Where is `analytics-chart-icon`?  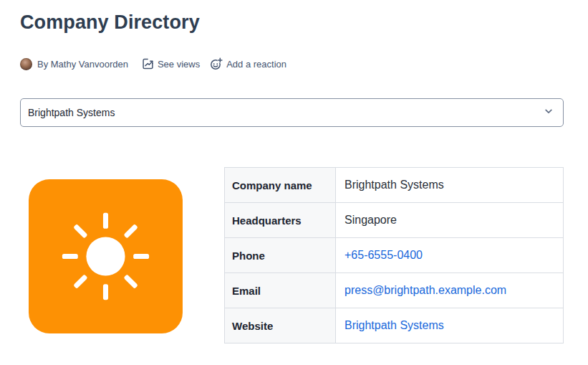 analytics-chart-icon is located at coordinates (148, 64).